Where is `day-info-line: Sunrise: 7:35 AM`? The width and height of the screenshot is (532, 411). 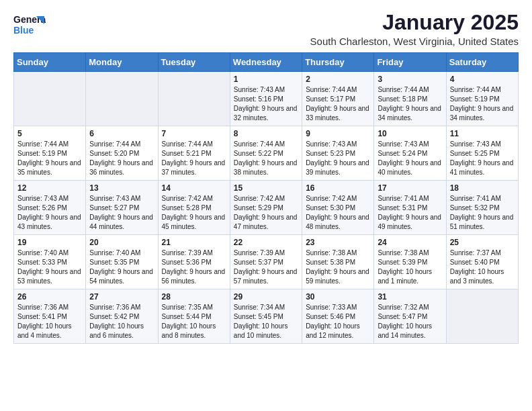 day-info-line: Sunrise: 7:35 AM is located at coordinates (187, 308).